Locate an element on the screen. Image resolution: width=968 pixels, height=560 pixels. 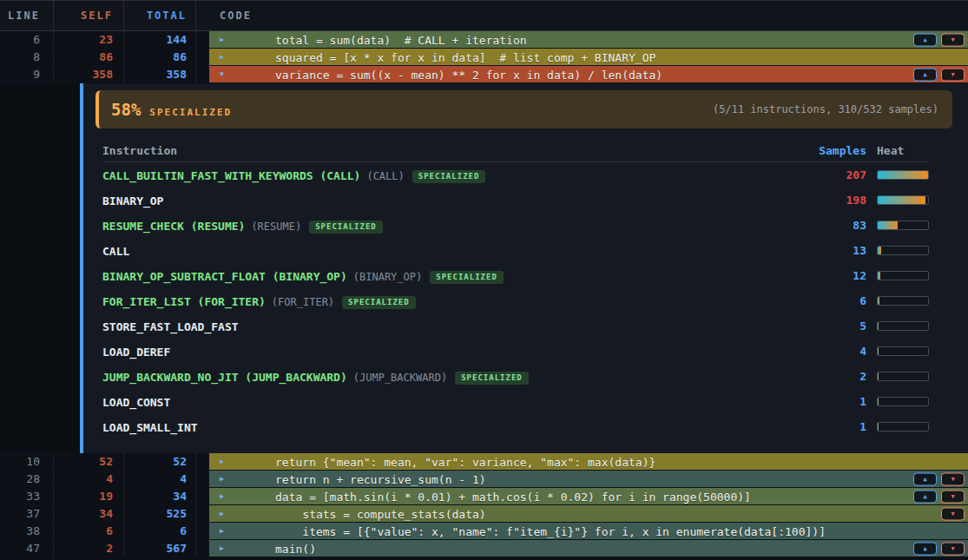
instruction-row: LOAD_SMALL_INT 1 is located at coordinates (516, 427).